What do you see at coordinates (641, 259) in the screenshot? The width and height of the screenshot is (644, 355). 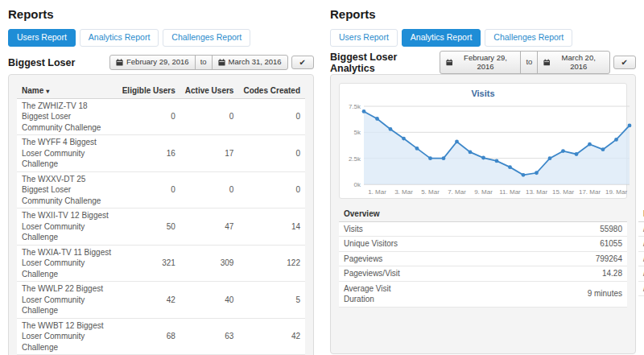 I see `page-row: /fitness/journal737519.23` at bounding box center [641, 259].